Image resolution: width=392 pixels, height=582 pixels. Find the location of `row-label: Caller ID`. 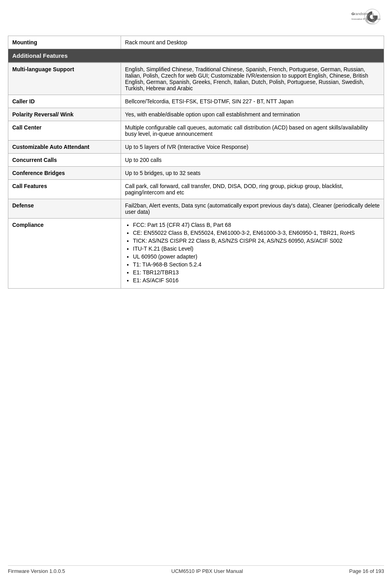

row-label: Caller ID is located at coordinates (65, 101).